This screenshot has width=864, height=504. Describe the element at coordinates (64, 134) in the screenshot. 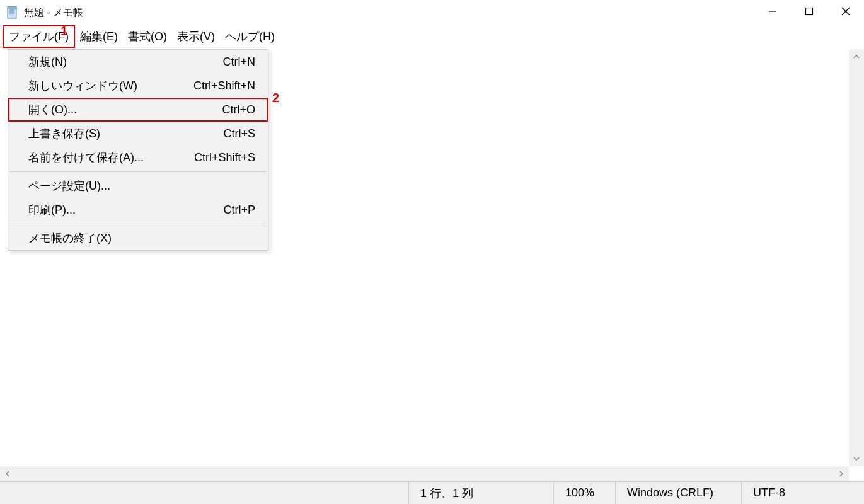

I see `menu-item-label: 上書き保存(S)` at that location.